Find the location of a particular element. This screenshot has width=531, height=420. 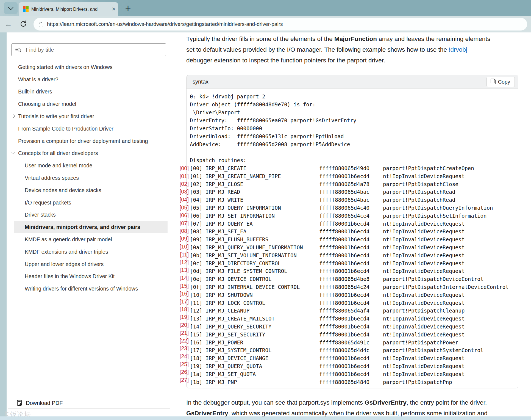

sidebar-item-user-mode-and-kernel-mode: User mode and kernel mode is located at coordinates (91, 165).